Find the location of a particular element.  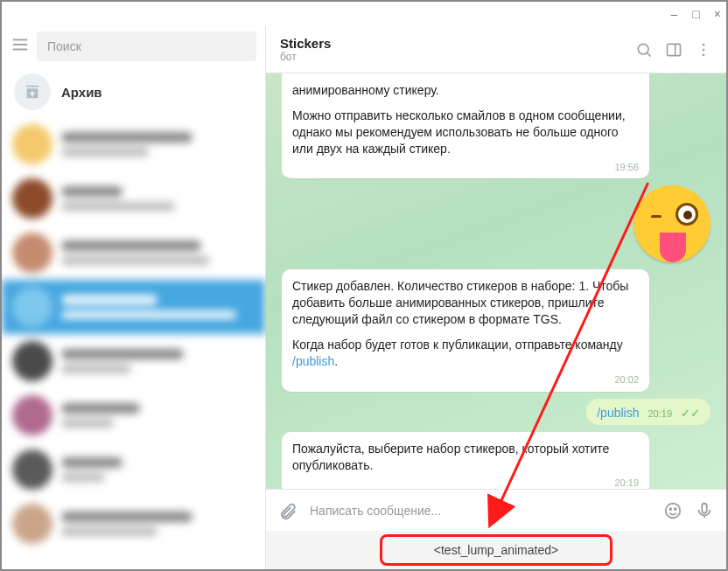

chat-title: Stickers is located at coordinates (305, 44).